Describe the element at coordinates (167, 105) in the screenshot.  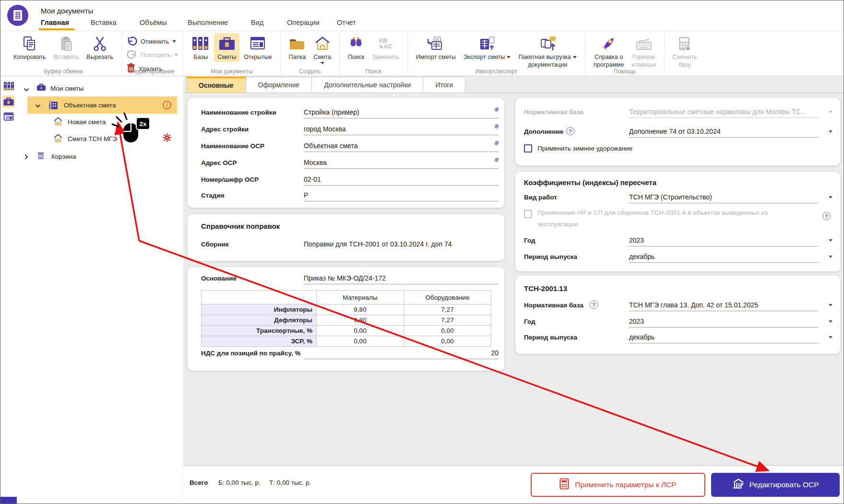
I see `info-icon: i` at that location.